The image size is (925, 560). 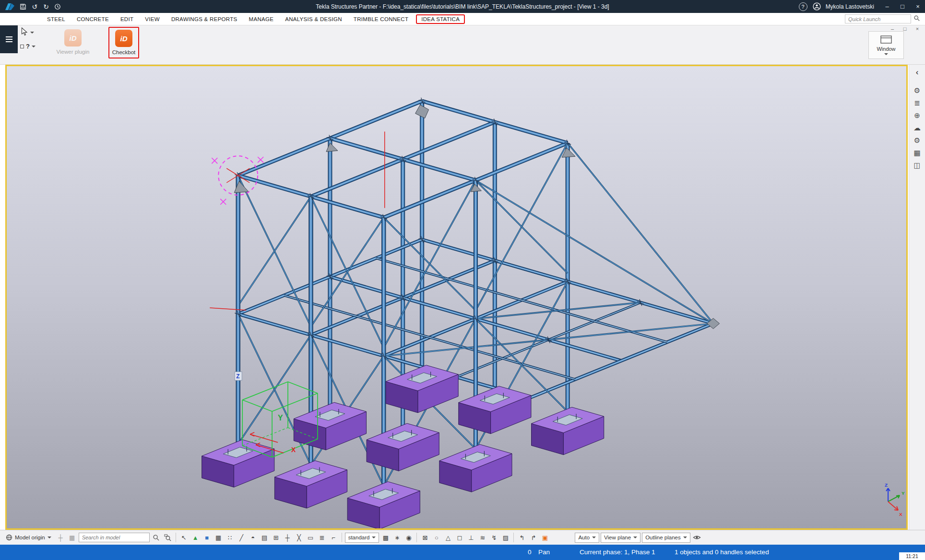 I want to click on tab-steel: STEEL, so click(x=56, y=19).